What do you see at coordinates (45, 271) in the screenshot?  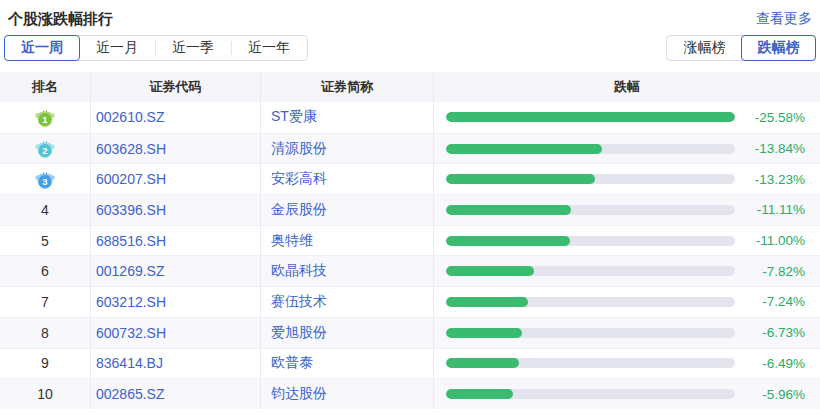 I see `rank-cell: 6` at bounding box center [45, 271].